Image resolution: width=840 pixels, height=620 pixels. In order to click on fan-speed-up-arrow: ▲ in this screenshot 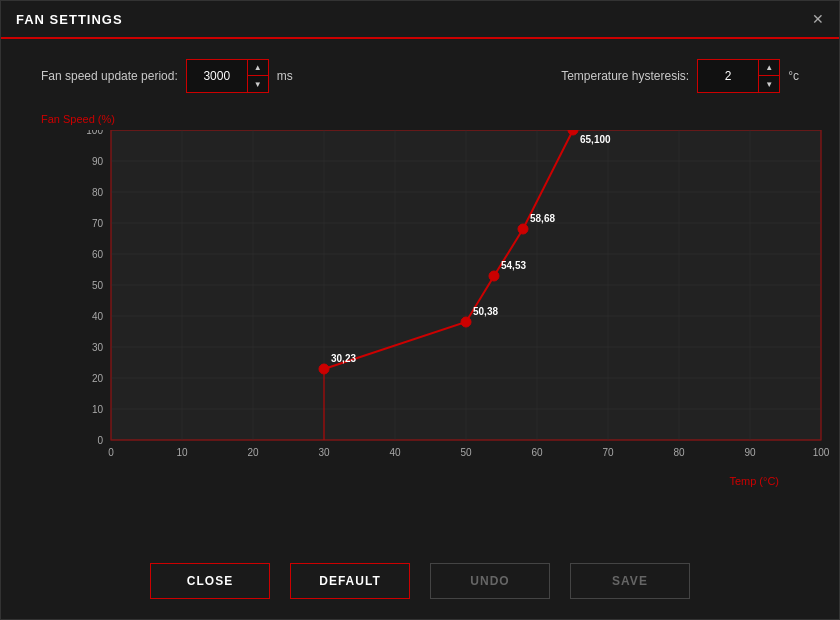, I will do `click(258, 68)`.